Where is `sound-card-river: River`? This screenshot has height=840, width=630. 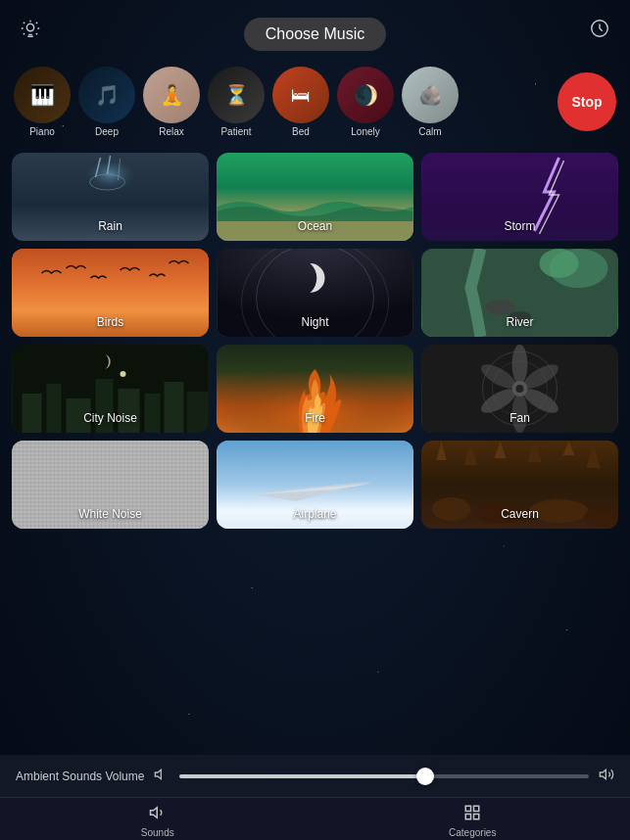 sound-card-river: River is located at coordinates (519, 293).